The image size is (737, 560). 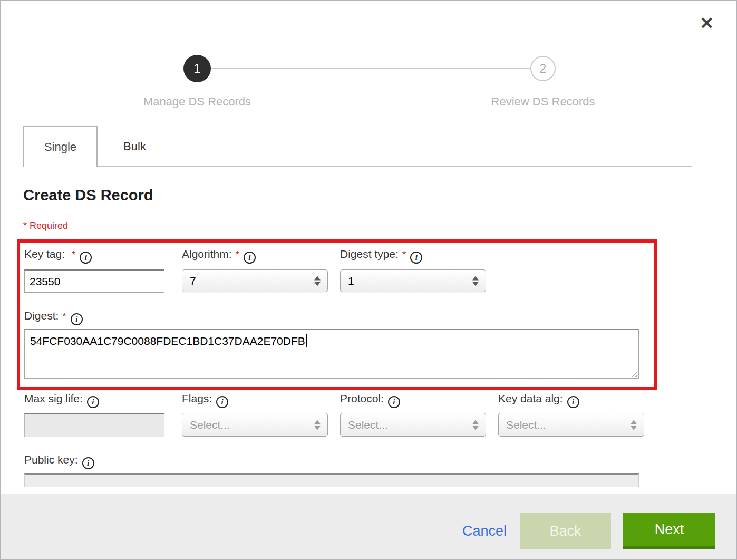 I want to click on key-data-alg-label: Key data alg:i, so click(x=539, y=400).